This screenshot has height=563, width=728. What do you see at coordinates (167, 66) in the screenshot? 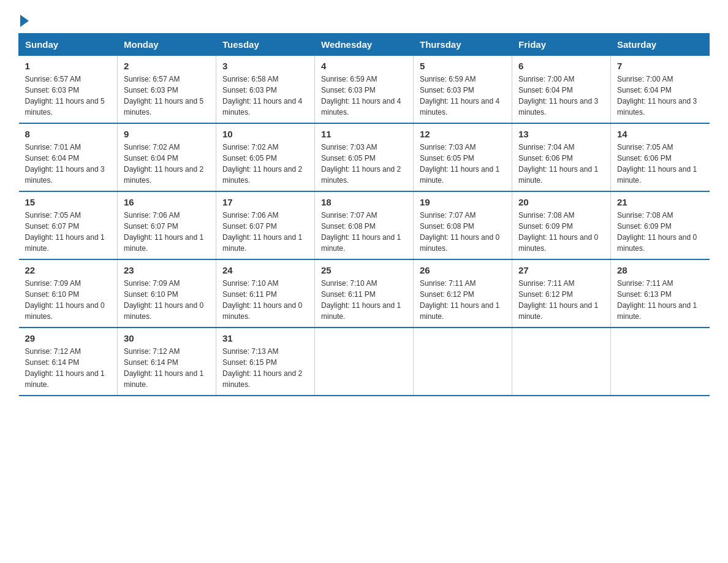
I see `day-number: 2` at bounding box center [167, 66].